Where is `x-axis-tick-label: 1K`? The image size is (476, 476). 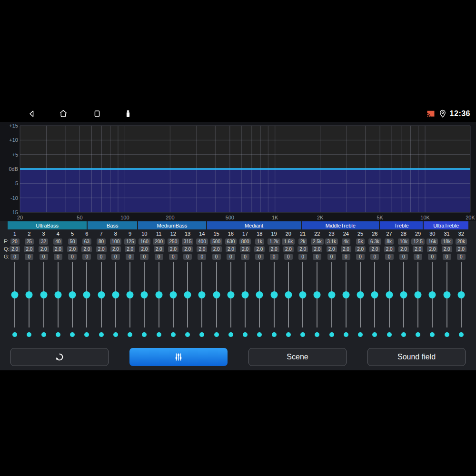
x-axis-tick-label: 1K is located at coordinates (275, 218).